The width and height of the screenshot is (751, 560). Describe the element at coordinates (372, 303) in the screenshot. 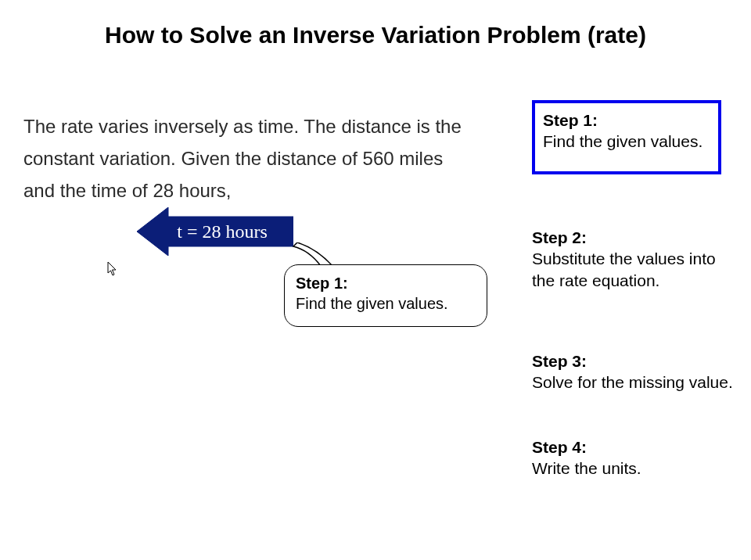

I see `bubble-body: Find the given values.` at that location.